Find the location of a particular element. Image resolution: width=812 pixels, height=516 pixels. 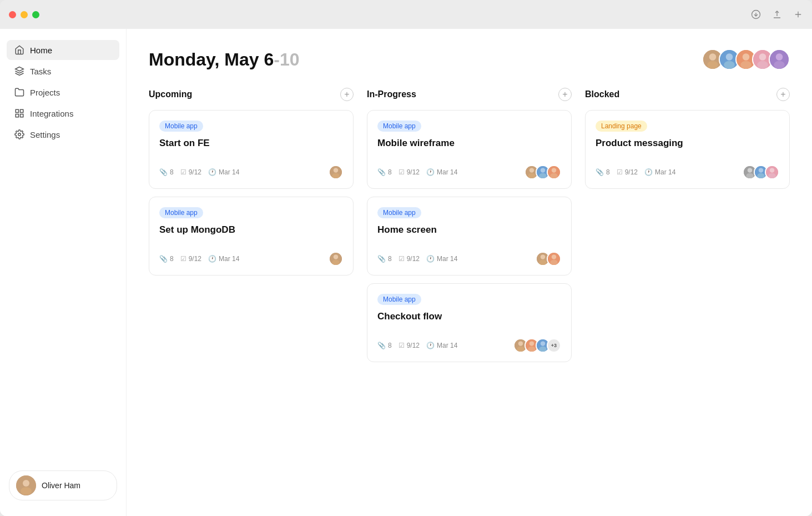

card-product-messaging: Landing page Product messaging 📎 8 ☑ is located at coordinates (687, 149).